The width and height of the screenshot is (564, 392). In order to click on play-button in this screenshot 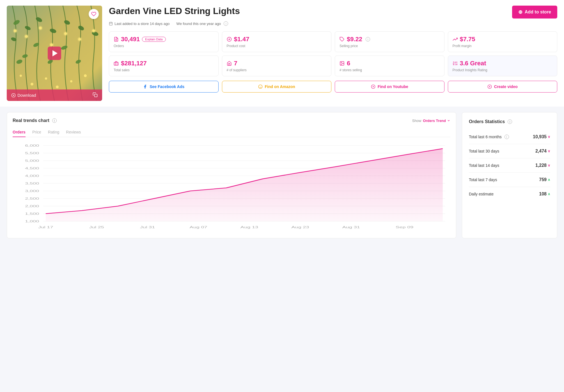, I will do `click(54, 53)`.